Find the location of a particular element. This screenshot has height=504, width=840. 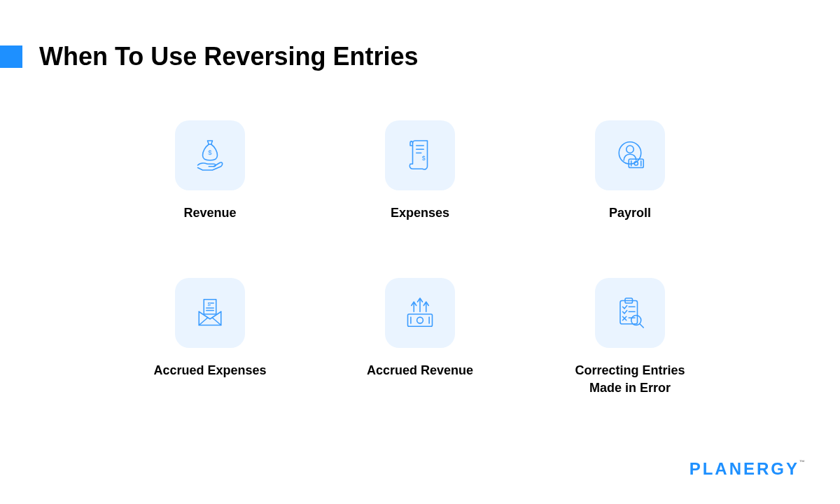

money-bag-hand-icon: $ is located at coordinates (210, 155).